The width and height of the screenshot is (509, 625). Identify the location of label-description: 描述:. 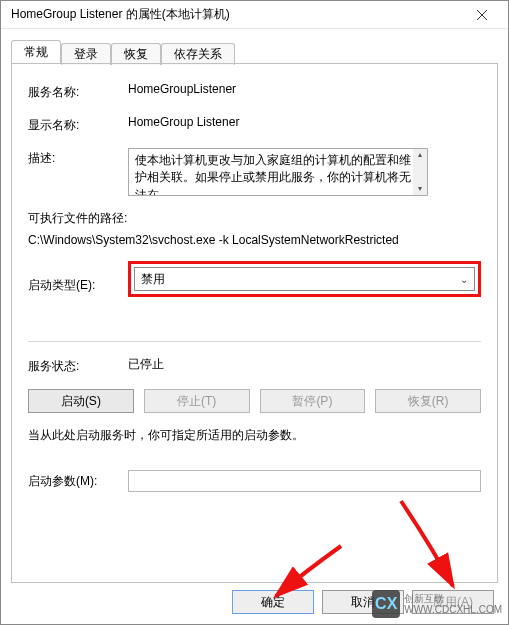
(78, 158).